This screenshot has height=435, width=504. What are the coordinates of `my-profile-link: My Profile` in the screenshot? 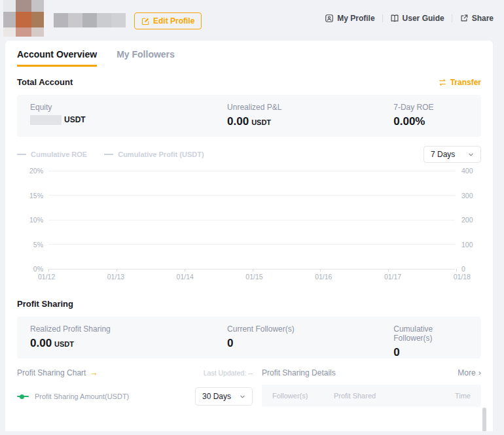 It's located at (350, 18).